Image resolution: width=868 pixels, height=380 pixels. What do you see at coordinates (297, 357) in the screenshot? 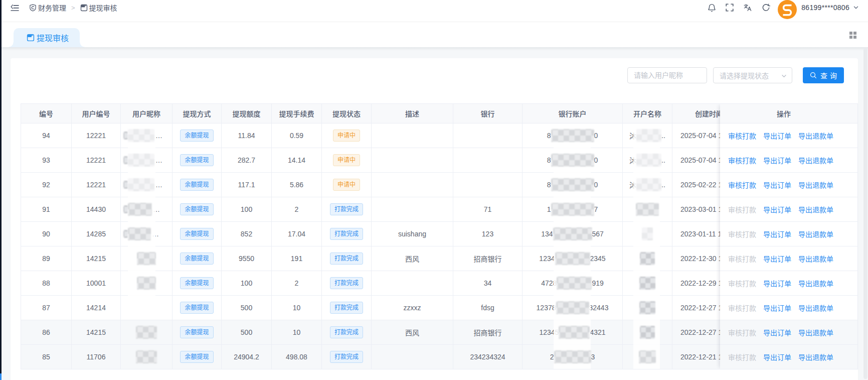
I see `cell-fee: 498.08` at bounding box center [297, 357].